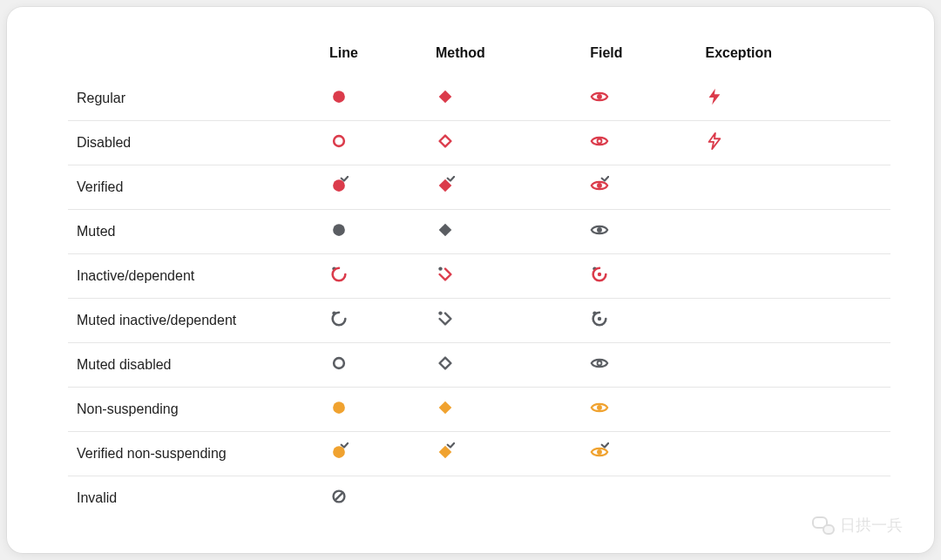  I want to click on row-label: Verified non-suspending, so click(194, 455).